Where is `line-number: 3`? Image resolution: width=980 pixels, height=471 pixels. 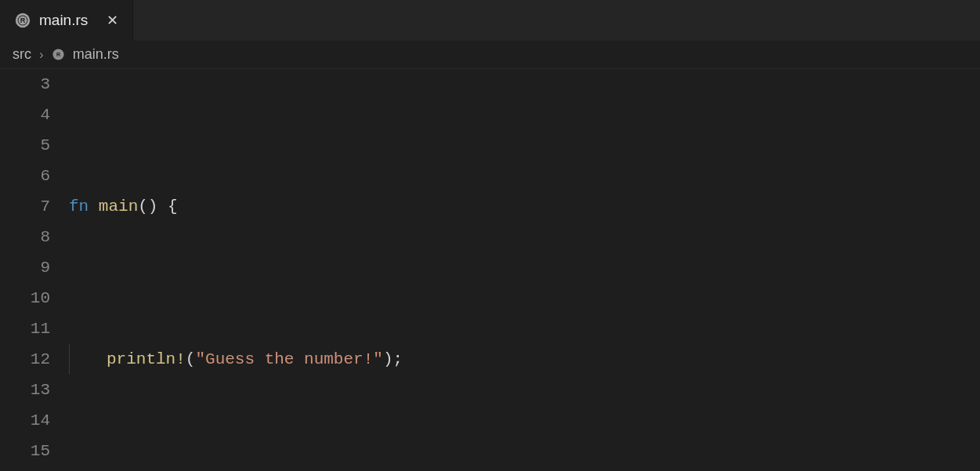 line-number: 3 is located at coordinates (25, 85).